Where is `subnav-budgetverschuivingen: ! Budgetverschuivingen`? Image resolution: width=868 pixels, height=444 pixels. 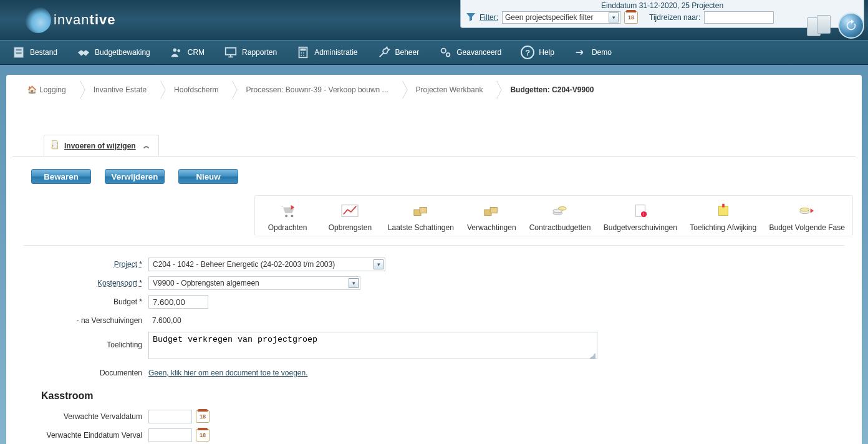
subnav-budgetverschuivingen: ! Budgetverschuivingen is located at coordinates (640, 217).